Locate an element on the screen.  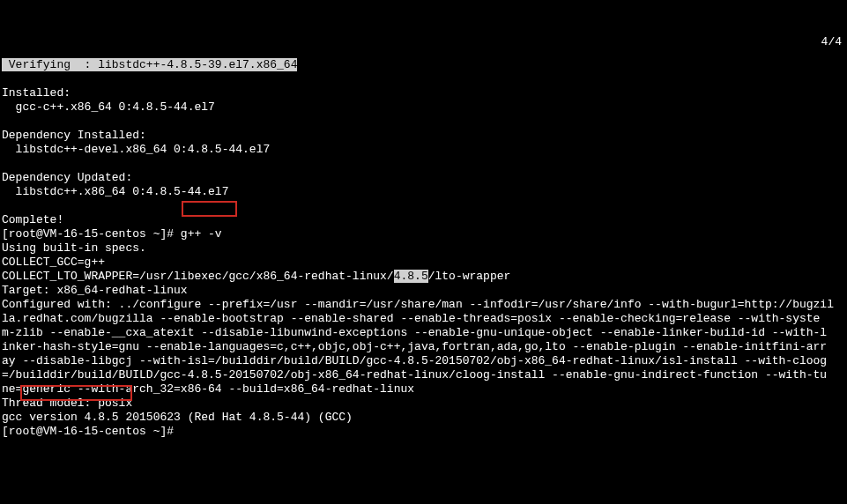
dep-updated-pkg: libstdc++.x86_64 0:4.8.5-44.el7 is located at coordinates (115, 192).